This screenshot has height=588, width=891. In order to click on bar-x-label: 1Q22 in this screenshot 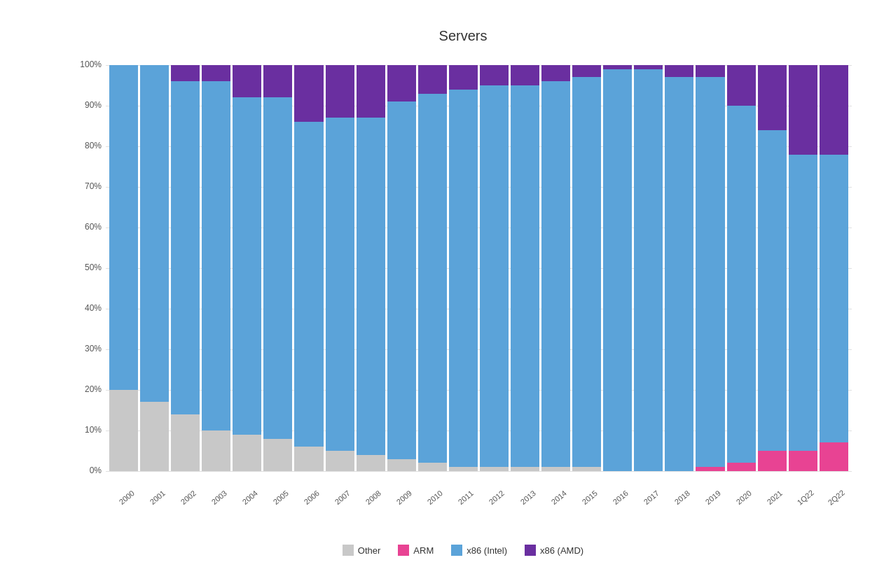, I will do `click(806, 497)`.